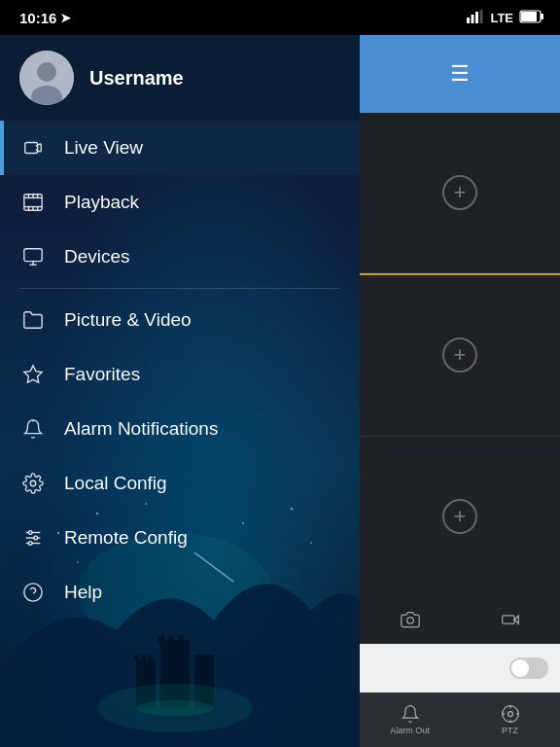 This screenshot has height=747, width=560. Describe the element at coordinates (33, 148) in the screenshot. I see `camera-icon` at that location.